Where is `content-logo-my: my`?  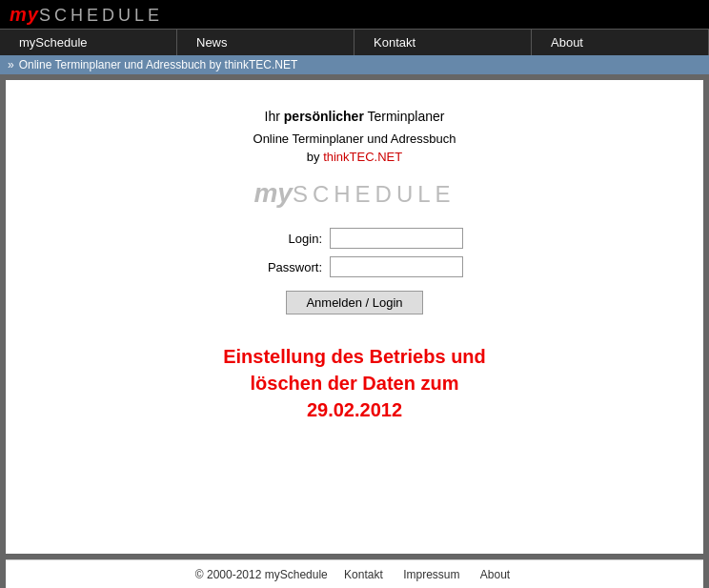 content-logo-my: my is located at coordinates (273, 193).